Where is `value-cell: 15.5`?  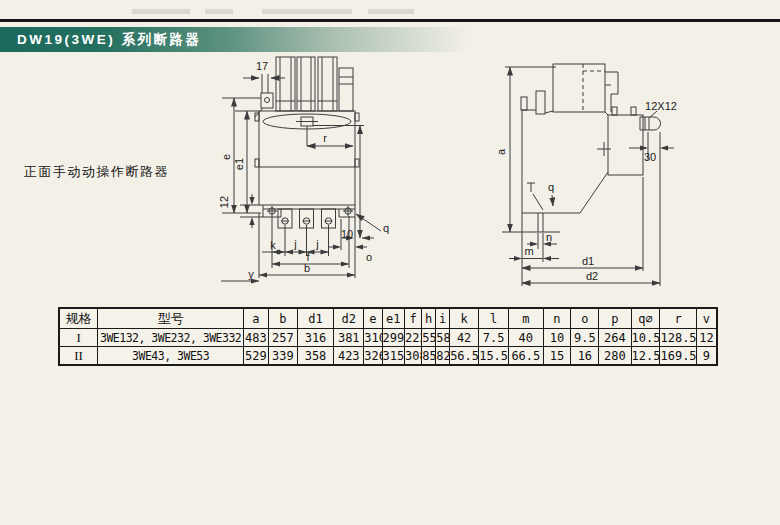 value-cell: 15.5 is located at coordinates (494, 356).